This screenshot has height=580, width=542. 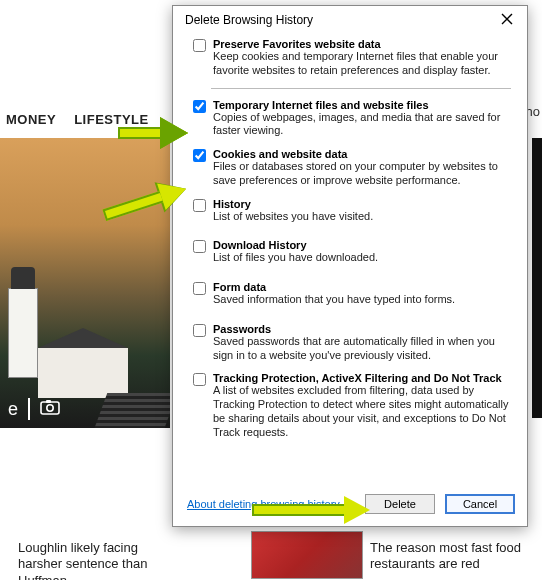 What do you see at coordinates (359, 378) in the screenshot?
I see `option-label: Tracking Protection, ActiveX Filtering a…` at bounding box center [359, 378].